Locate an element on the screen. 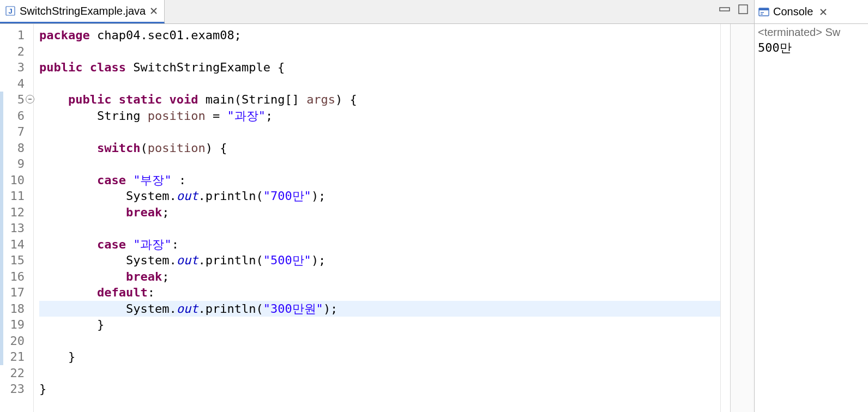  code-line: case "과장": is located at coordinates (379, 245).